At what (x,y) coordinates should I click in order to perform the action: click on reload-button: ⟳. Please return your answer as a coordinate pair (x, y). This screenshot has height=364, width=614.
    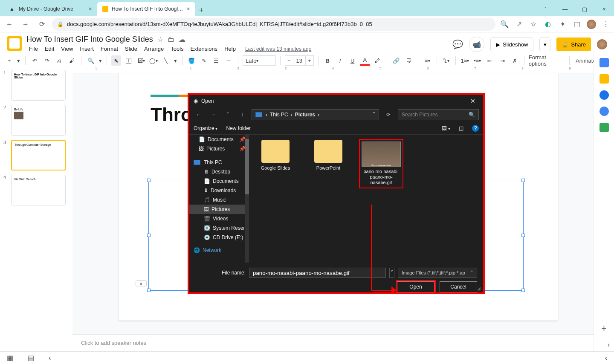
    Looking at the image, I should click on (42, 24).